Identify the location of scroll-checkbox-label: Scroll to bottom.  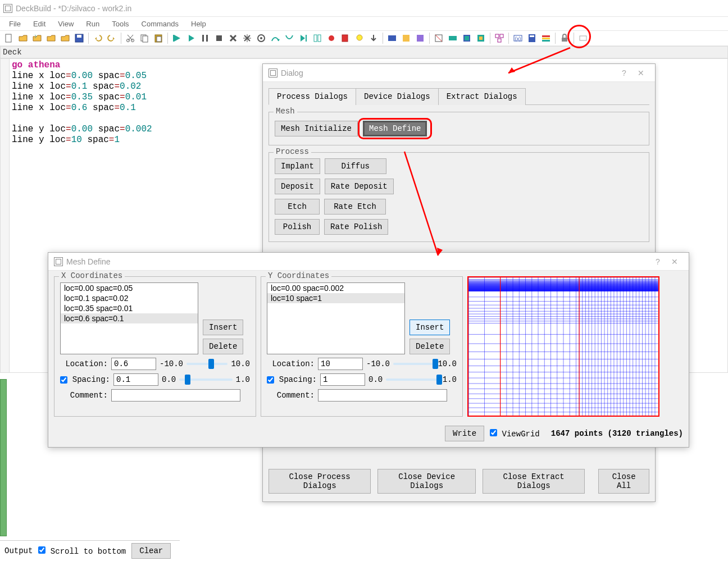
(82, 551).